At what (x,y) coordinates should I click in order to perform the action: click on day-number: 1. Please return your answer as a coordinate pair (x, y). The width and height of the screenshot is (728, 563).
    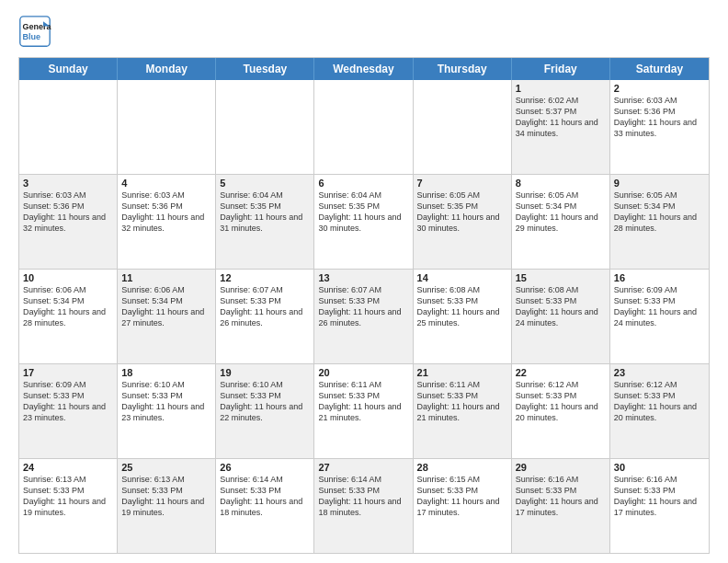
    Looking at the image, I should click on (561, 88).